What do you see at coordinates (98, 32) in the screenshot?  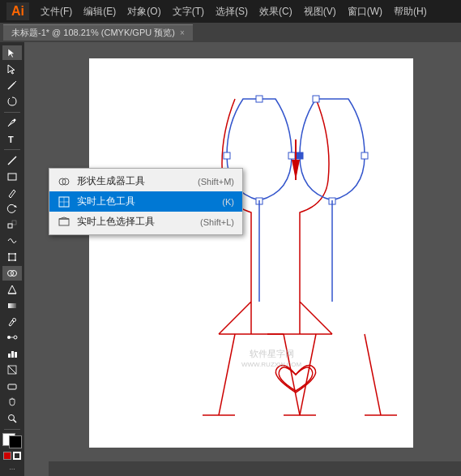 I see `document-tab: 未标题-1* @ 108.21% (CMYK/GPU 预览) ×` at bounding box center [98, 32].